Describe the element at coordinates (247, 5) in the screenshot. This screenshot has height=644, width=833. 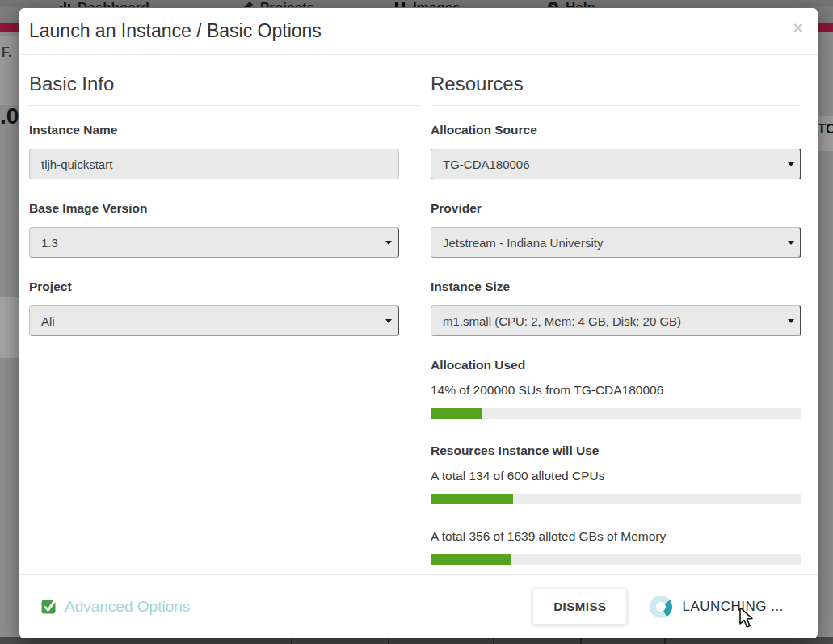
I see `pencil-icon` at that location.